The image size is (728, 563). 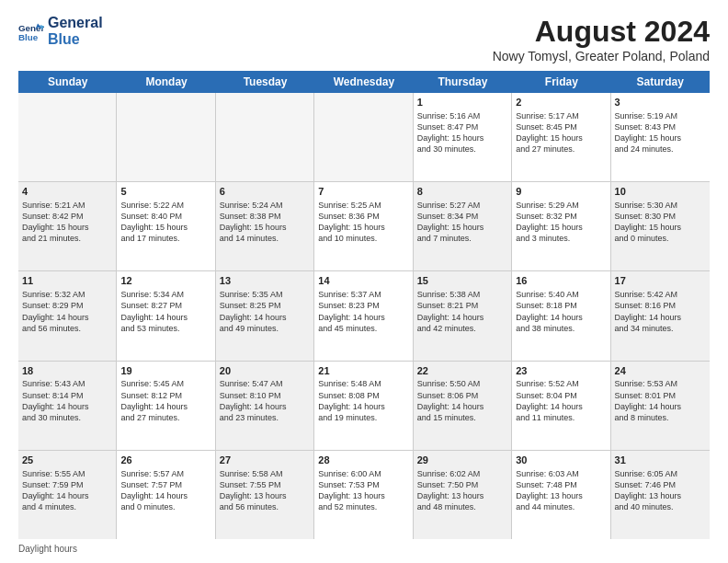 What do you see at coordinates (450, 222) in the screenshot?
I see `day-info: Sunrise: 5:27 AM Sunset: 8:34 PM Dayligh…` at bounding box center [450, 222].